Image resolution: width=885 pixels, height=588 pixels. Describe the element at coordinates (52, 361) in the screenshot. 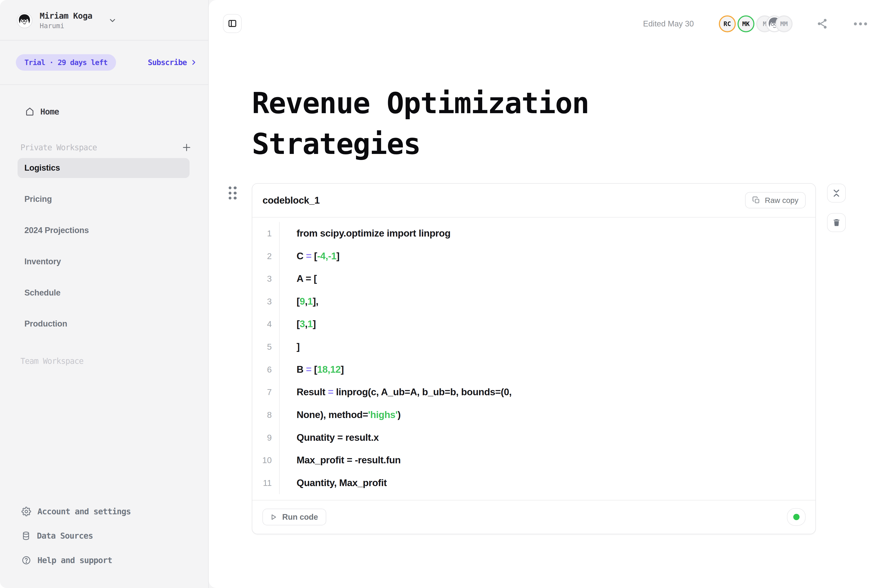

I see `team-workspace-label: Team Workspace` at that location.